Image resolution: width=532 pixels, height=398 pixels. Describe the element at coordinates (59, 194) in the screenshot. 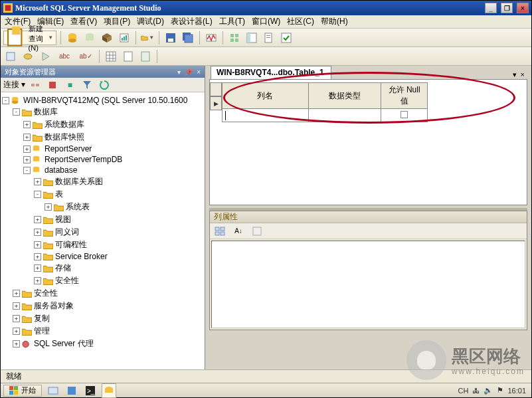

I see `tree-item-label: 表` at that location.